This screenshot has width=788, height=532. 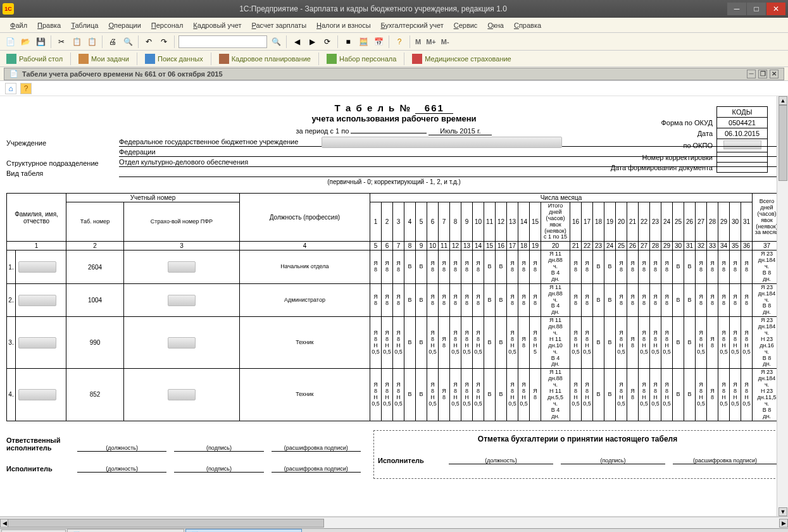 I want to click on menu-таблица: Таблица, so click(x=85, y=25).